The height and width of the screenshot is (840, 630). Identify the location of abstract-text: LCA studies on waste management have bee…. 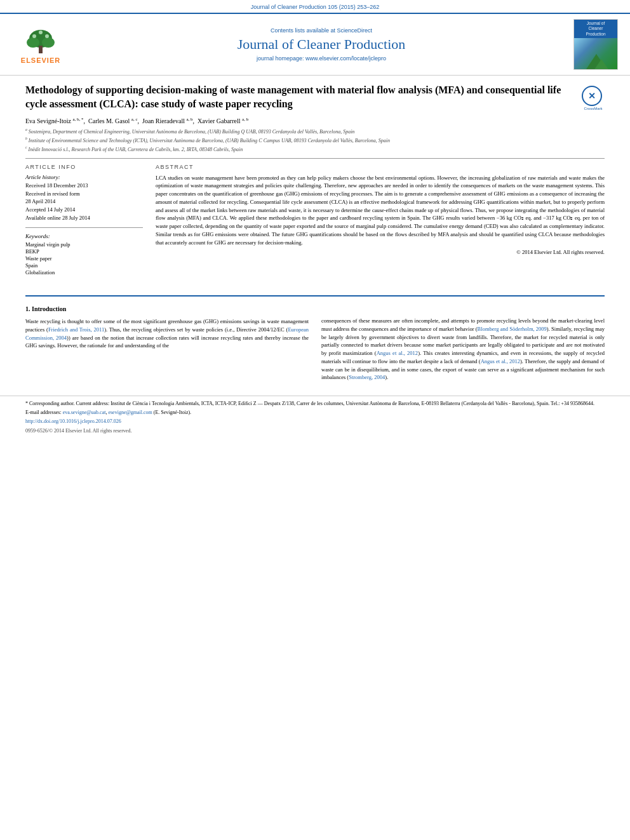
(380, 211).